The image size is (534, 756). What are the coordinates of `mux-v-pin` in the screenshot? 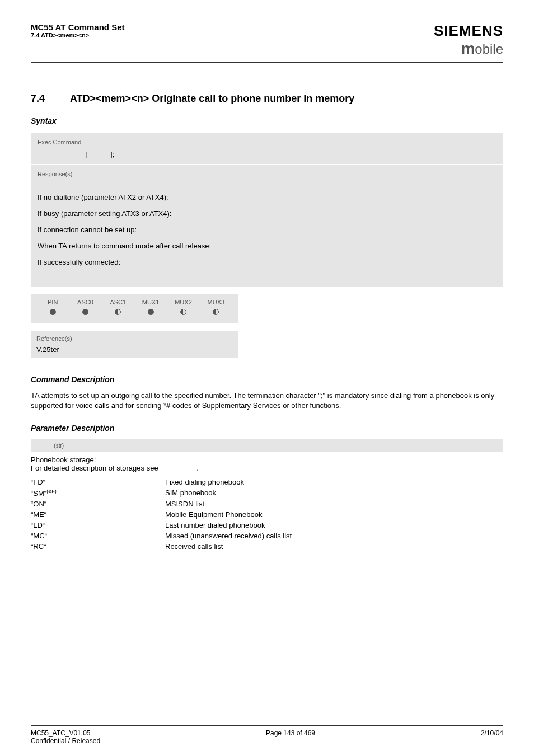 It's located at (53, 314).